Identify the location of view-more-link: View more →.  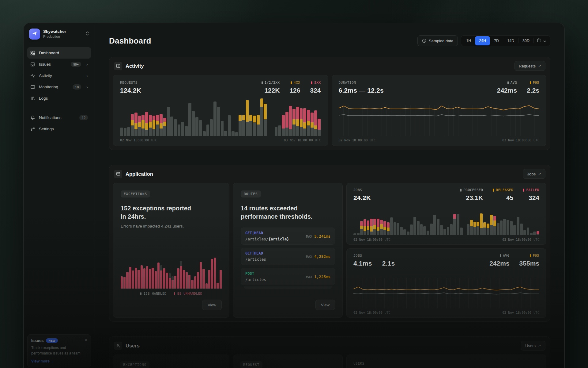
(59, 361).